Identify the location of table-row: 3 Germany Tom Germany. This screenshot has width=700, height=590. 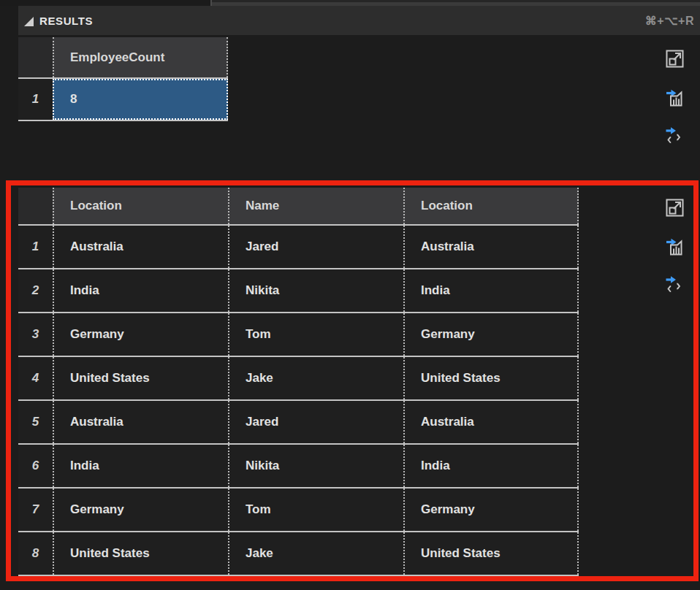
(298, 335).